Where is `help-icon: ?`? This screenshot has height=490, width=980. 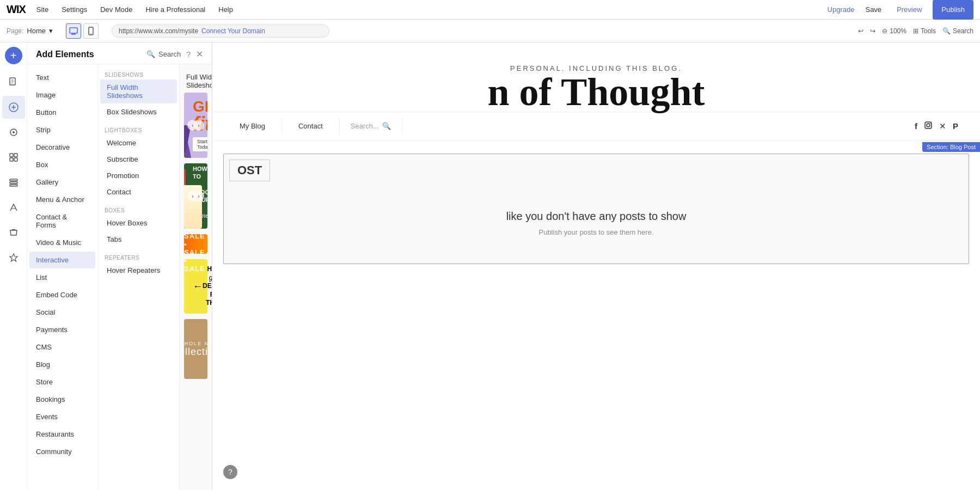 help-icon: ? is located at coordinates (188, 54).